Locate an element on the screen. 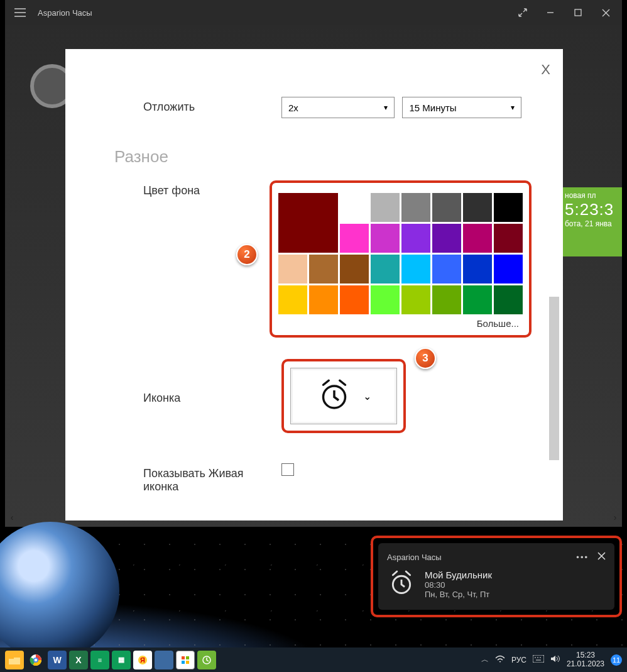  tb-store-icon is located at coordinates (185, 660).